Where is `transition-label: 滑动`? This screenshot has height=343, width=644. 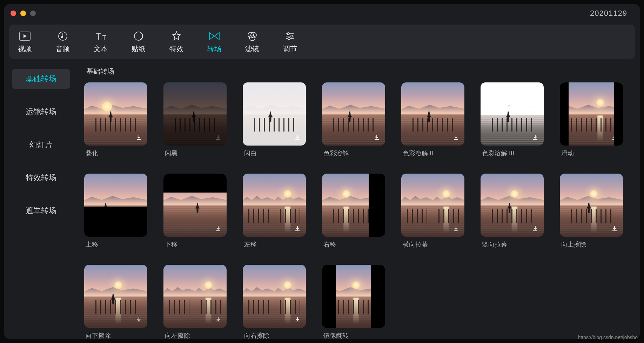 transition-label: 滑动 is located at coordinates (591, 153).